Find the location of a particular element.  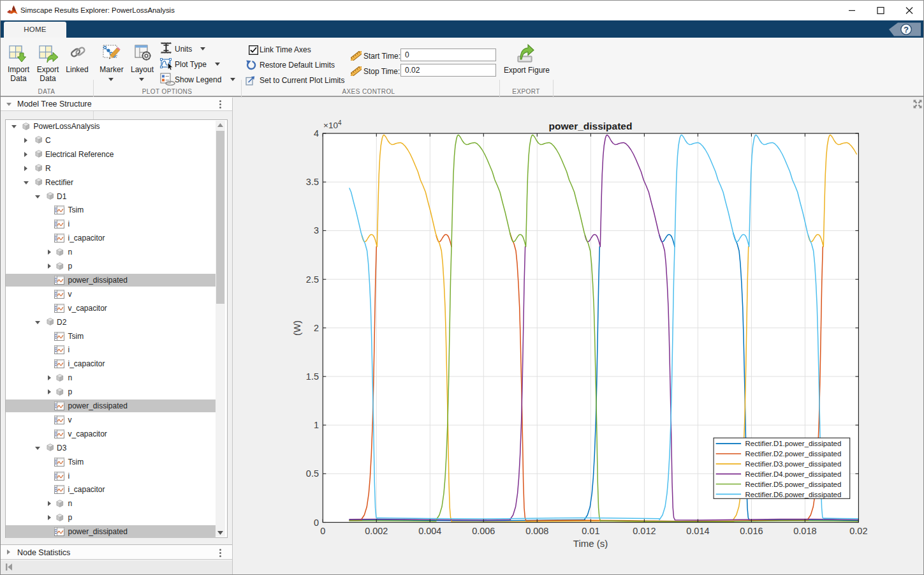

svg-text: 3 is located at coordinates (316, 230).